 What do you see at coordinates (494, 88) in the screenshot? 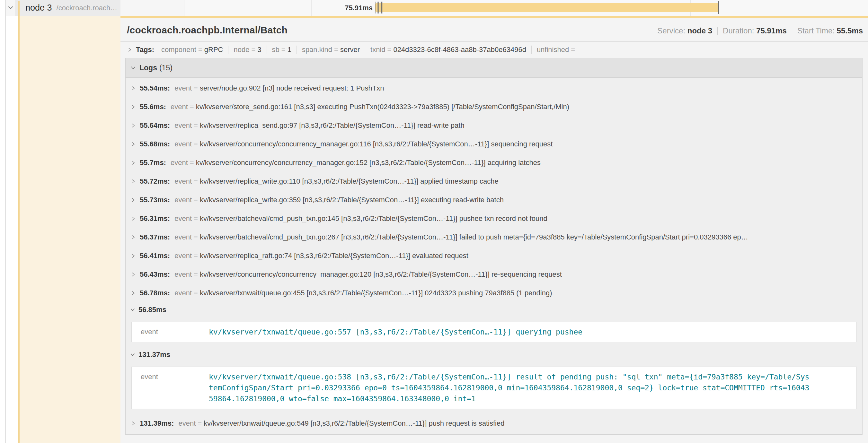
I see `log-row: 55.54ms:event=server/node.go:902 [n3] no…` at bounding box center [494, 88].